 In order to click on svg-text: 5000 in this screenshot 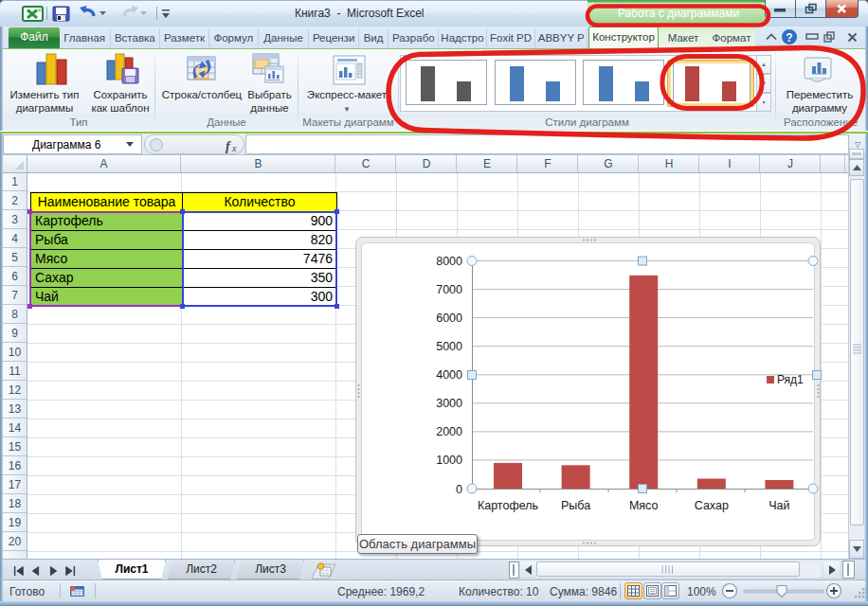, I will do `click(449, 347)`.